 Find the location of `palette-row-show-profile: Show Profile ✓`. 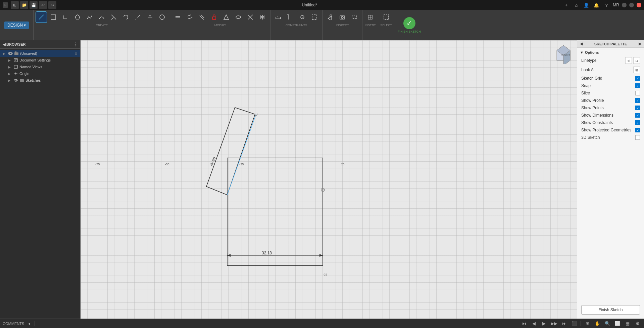

palette-row-show-profile: Show Profile ✓ is located at coordinates (611, 100).